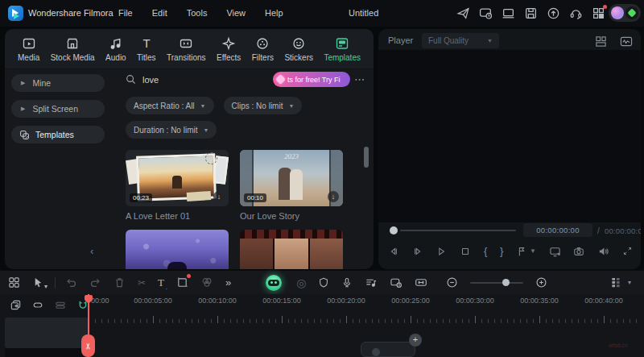 The height and width of the screenshot is (357, 644). I want to click on menu-edit: Edit, so click(159, 13).